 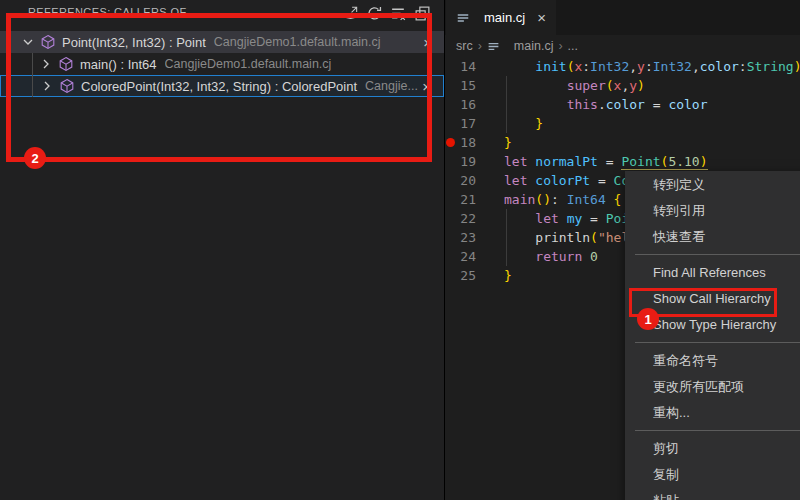 I want to click on code-token: 0, so click(x=594, y=256).